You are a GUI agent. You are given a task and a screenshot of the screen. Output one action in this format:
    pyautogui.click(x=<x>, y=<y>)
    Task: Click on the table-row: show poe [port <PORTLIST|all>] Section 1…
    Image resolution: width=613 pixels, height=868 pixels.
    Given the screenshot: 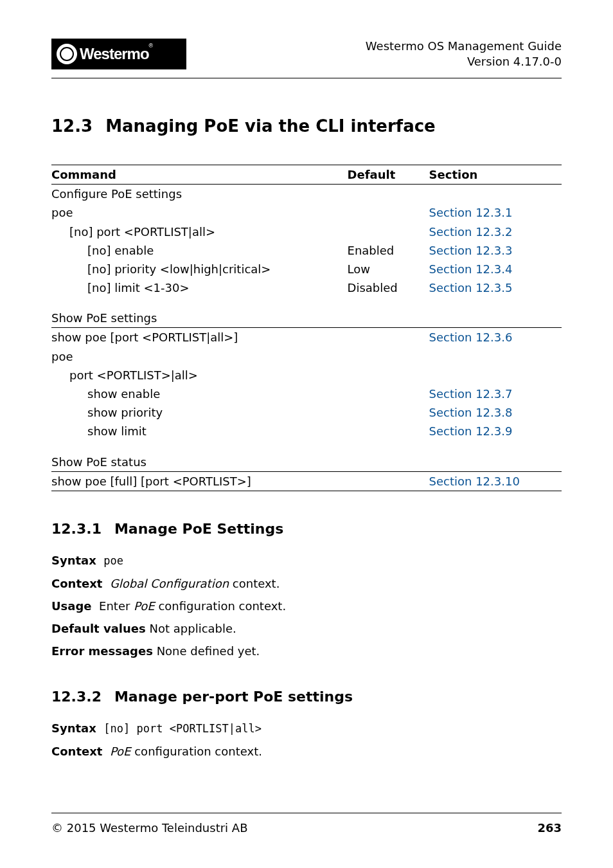 What is the action you would take?
    pyautogui.click(x=306, y=338)
    